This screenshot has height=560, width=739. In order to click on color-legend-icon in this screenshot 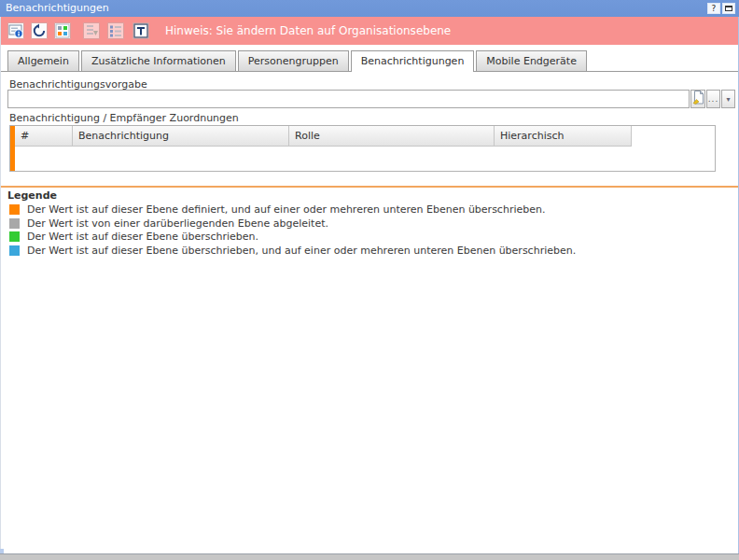, I will do `click(63, 31)`.